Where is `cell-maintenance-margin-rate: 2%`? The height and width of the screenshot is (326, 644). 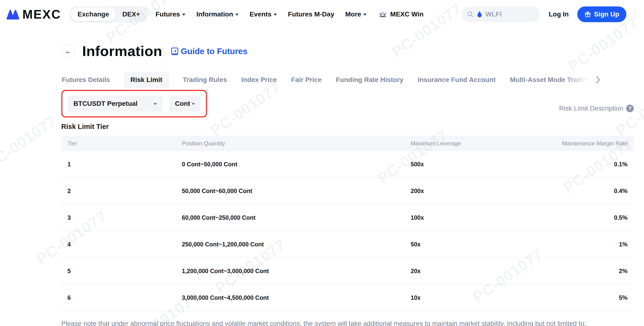 cell-maintenance-margin-rate: 2% is located at coordinates (575, 271).